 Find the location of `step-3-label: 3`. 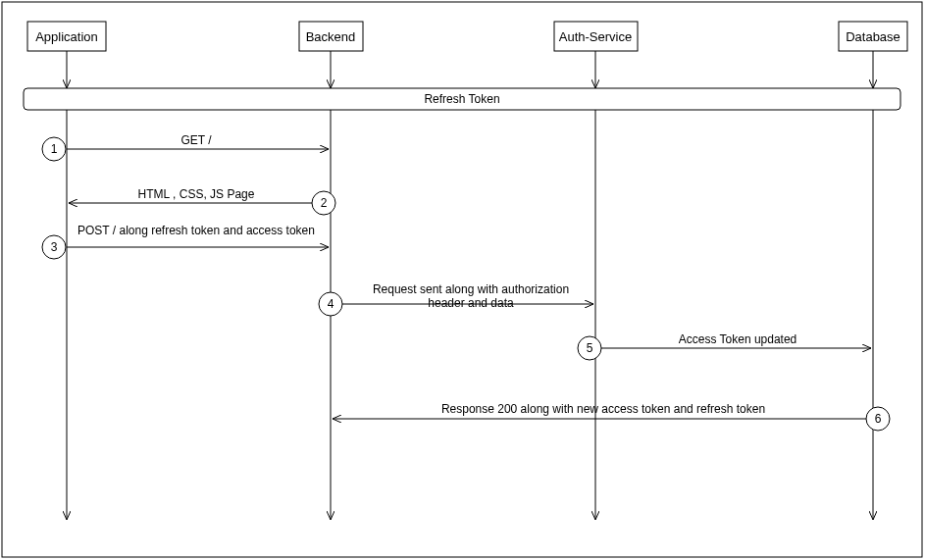

step-3-label: 3 is located at coordinates (55, 247).